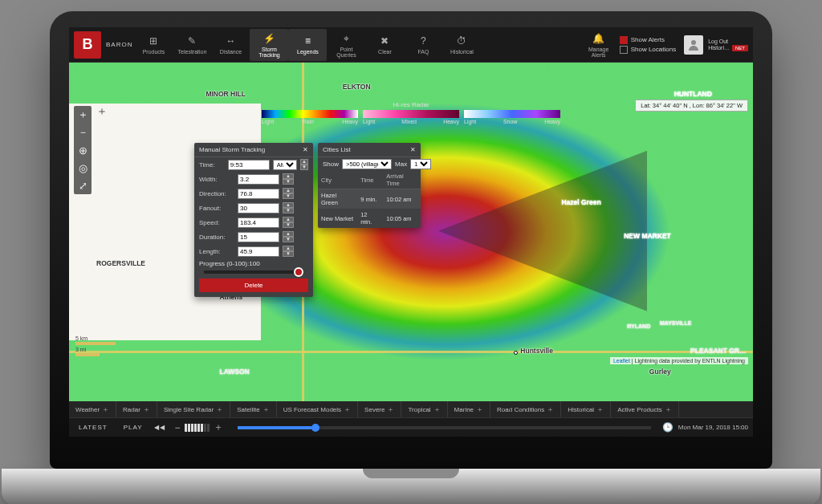  What do you see at coordinates (462, 41) in the screenshot?
I see `toolbar-icon: ⏱` at bounding box center [462, 41].